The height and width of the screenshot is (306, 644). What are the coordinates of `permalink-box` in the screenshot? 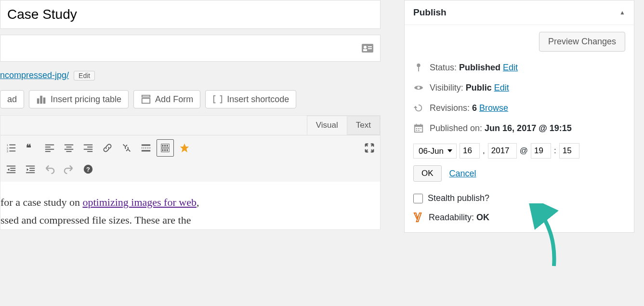 It's located at (190, 48).